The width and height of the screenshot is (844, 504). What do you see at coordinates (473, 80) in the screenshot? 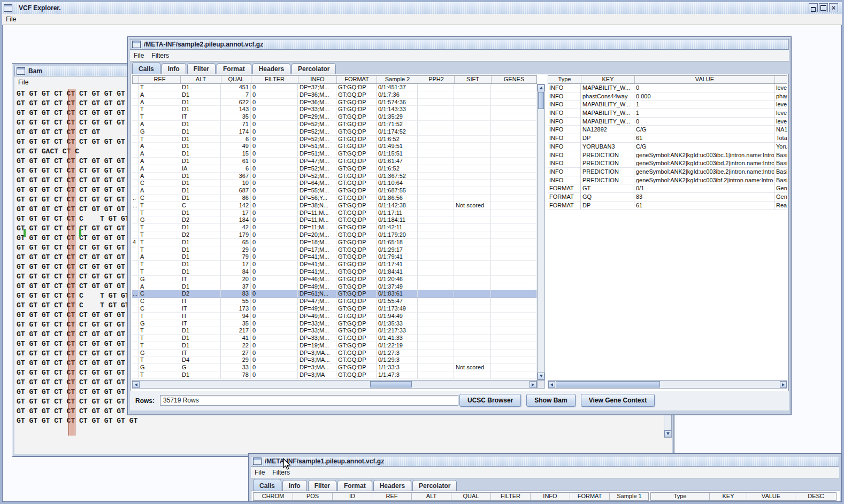
I see `column-header-sift: SIFT` at bounding box center [473, 80].